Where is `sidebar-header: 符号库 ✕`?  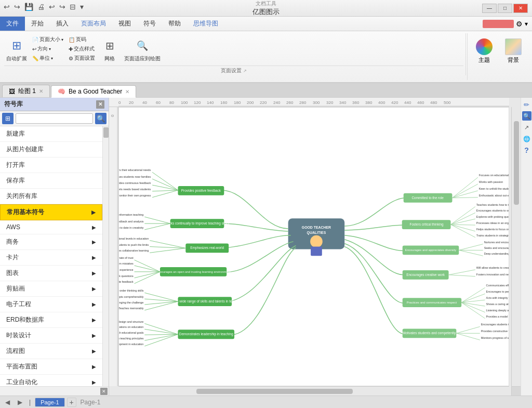
sidebar-header: 符号库 ✕ is located at coordinates (54, 104).